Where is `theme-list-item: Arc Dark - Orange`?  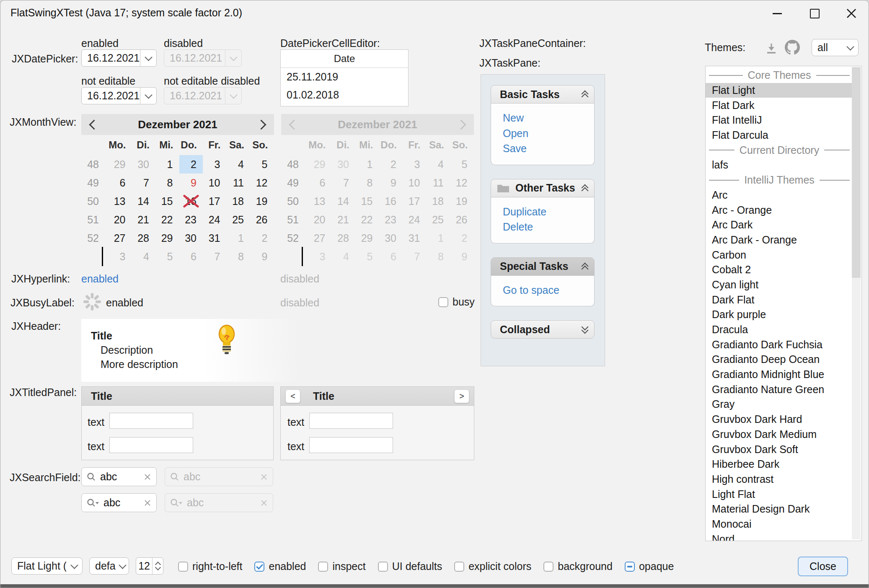
theme-list-item: Arc Dark - Orange is located at coordinates (778, 240).